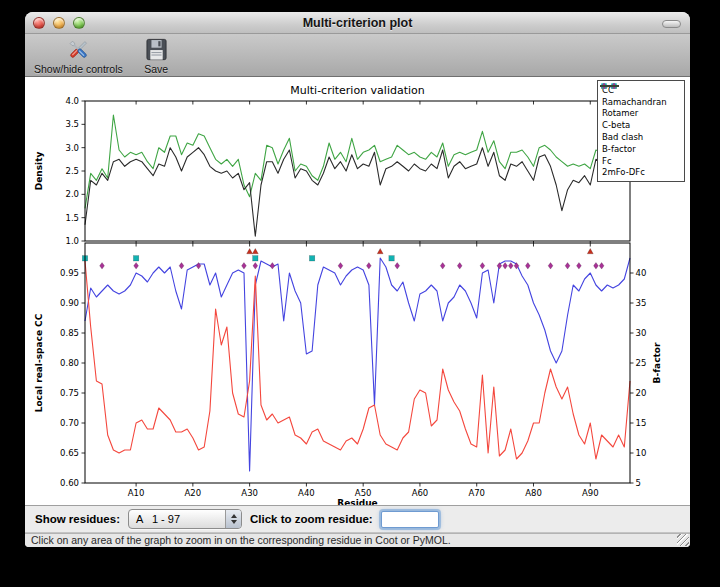 The image size is (720, 587). I want to click on legend-label: C-beta, so click(616, 125).